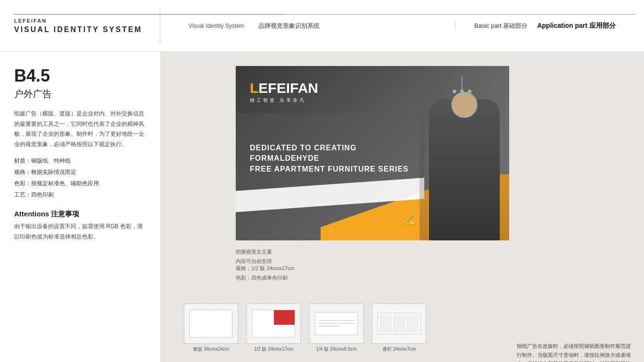 This screenshot has width=644, height=362. I want to click on attentions-title: Attentions 注意事项, so click(80, 214).